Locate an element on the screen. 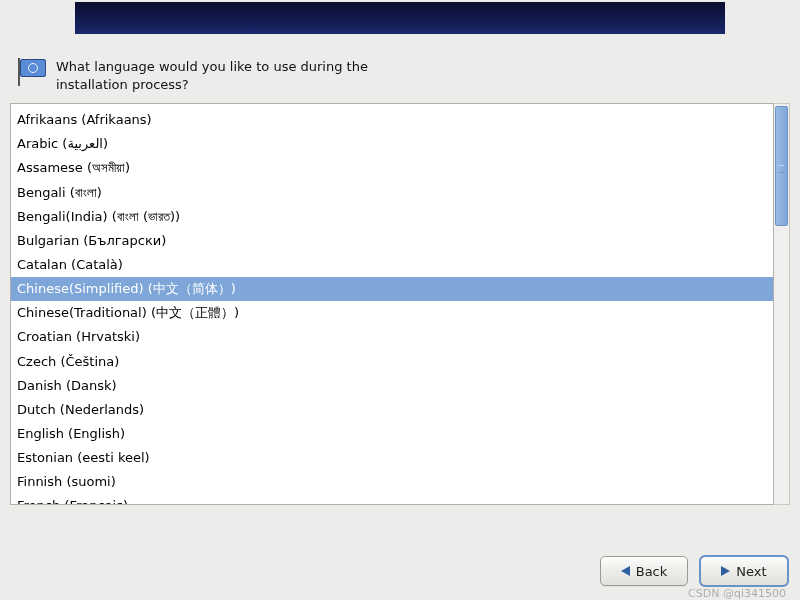 The height and width of the screenshot is (600, 800). language-item: Bengali(India) (বাংলা (ভারত)) is located at coordinates (392, 217).